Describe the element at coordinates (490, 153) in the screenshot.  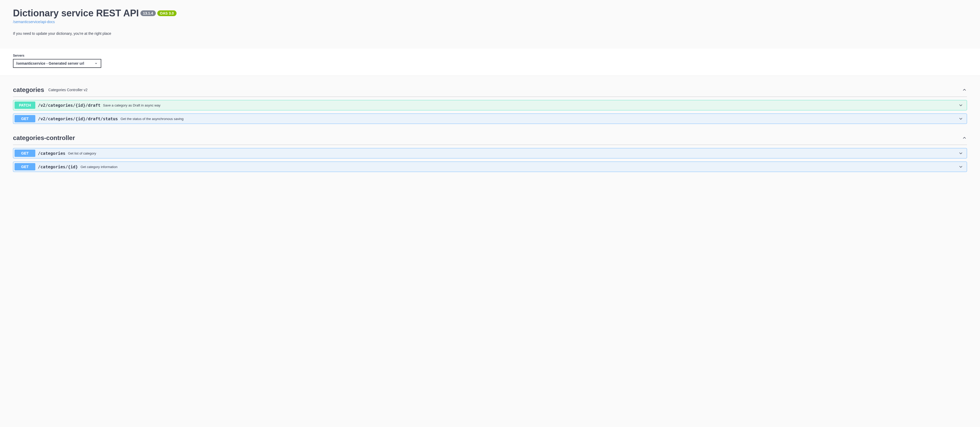
I see `operation-row: GET /categories Get list of category` at that location.